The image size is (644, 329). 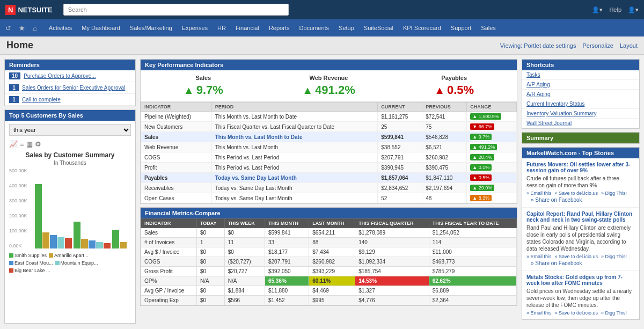 What do you see at coordinates (462, 28) in the screenshot?
I see `nav-support: Support` at bounding box center [462, 28].